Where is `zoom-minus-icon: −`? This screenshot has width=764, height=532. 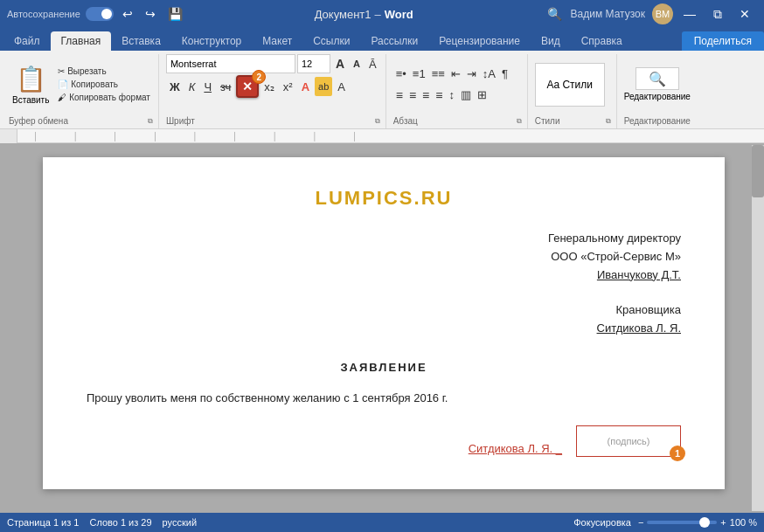 zoom-minus-icon: − is located at coordinates (641, 522).